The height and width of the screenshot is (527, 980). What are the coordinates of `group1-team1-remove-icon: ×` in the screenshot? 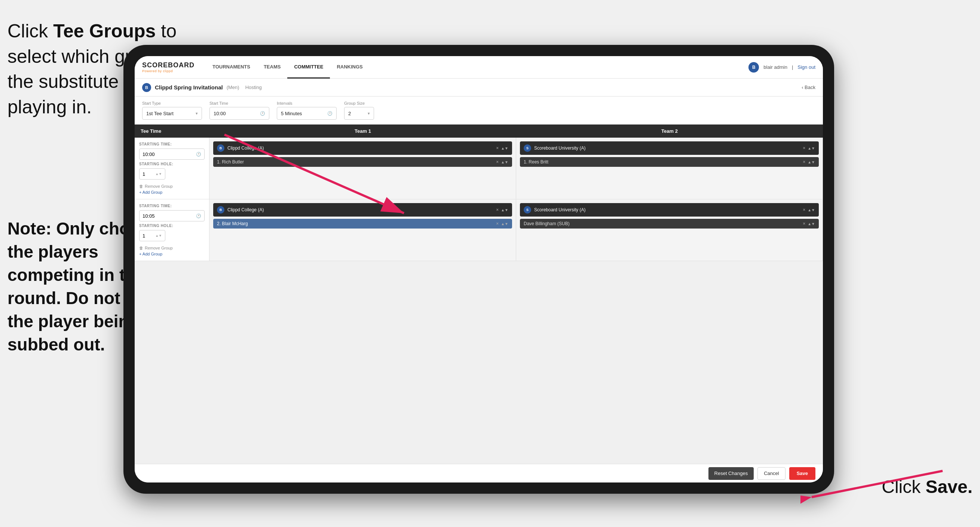 It's located at (498, 148).